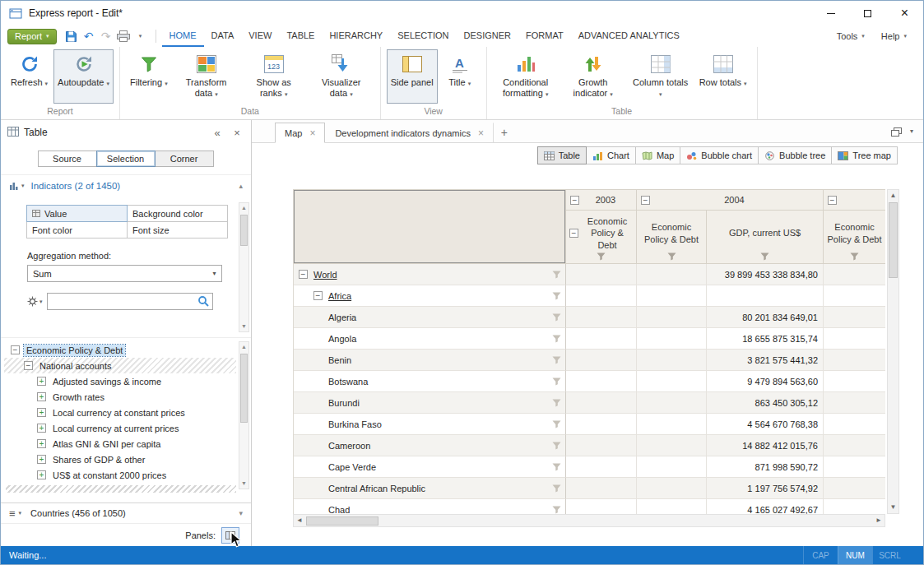  I want to click on expand-section-icon: ▾, so click(240, 513).